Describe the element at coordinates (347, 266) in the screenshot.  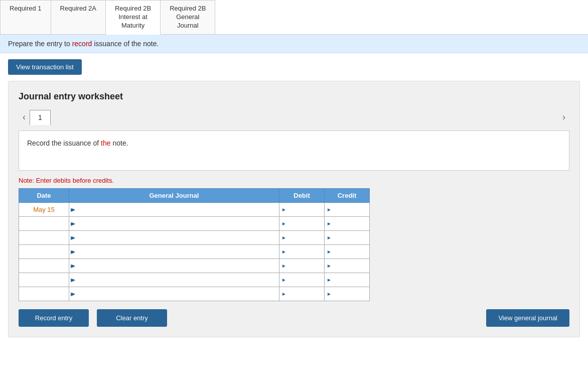
I see `credit-cell-5: ►` at that location.